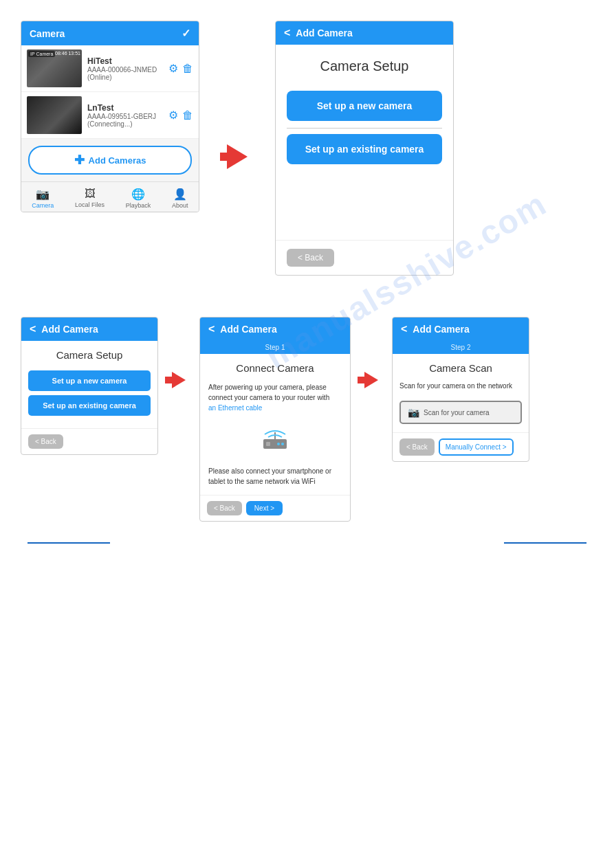  I want to click on bottom-setup-title: Camera Setup, so click(89, 355).